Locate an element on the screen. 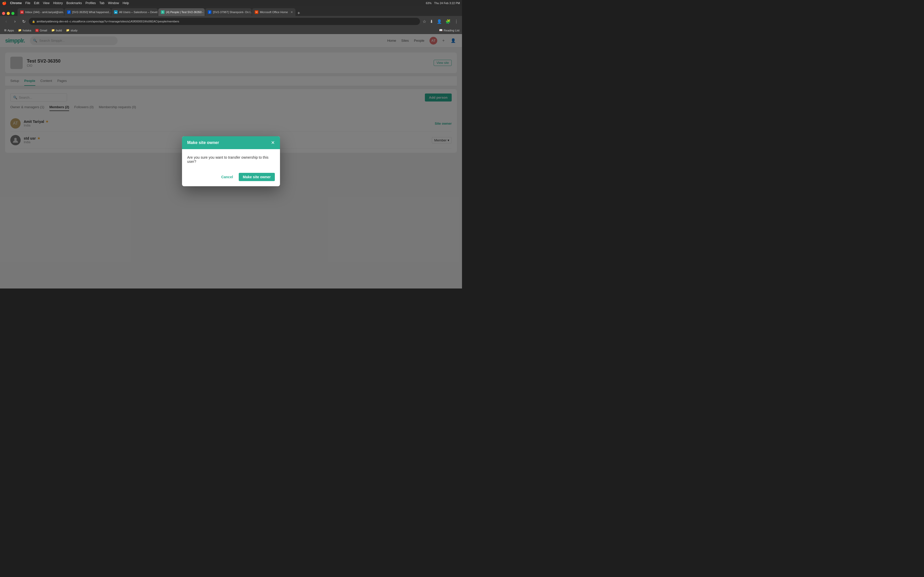  bookmark-hotaka: 📁 hotaka is located at coordinates (24, 31).